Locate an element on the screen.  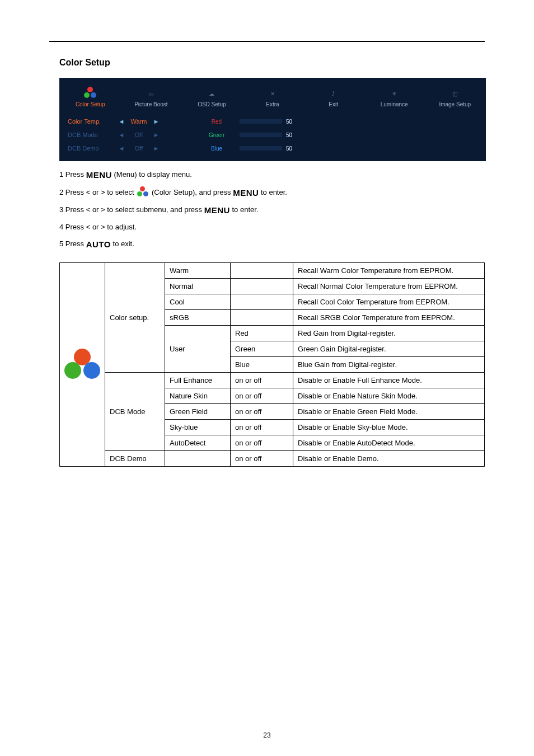
table-icon-cell is located at coordinates (83, 365).